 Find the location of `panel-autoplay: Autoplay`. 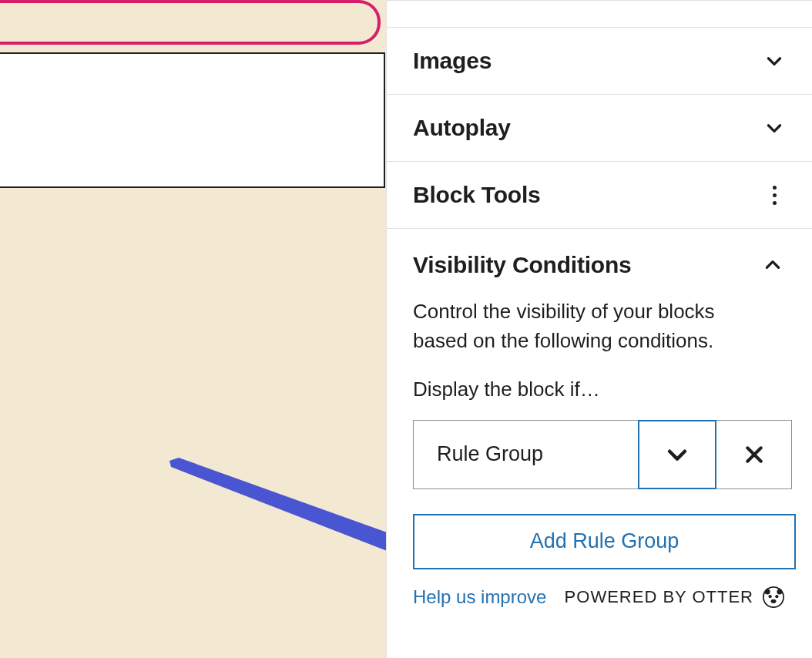

panel-autoplay: Autoplay is located at coordinates (599, 128).